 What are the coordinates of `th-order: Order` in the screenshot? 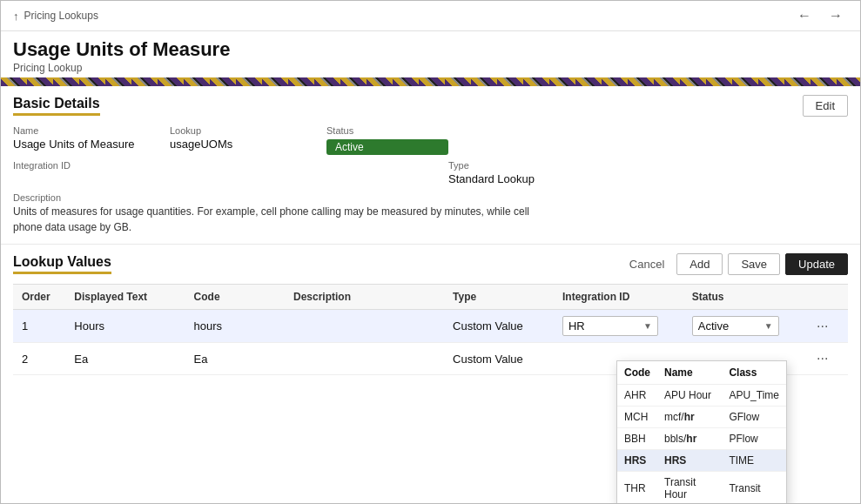 It's located at (39, 298).